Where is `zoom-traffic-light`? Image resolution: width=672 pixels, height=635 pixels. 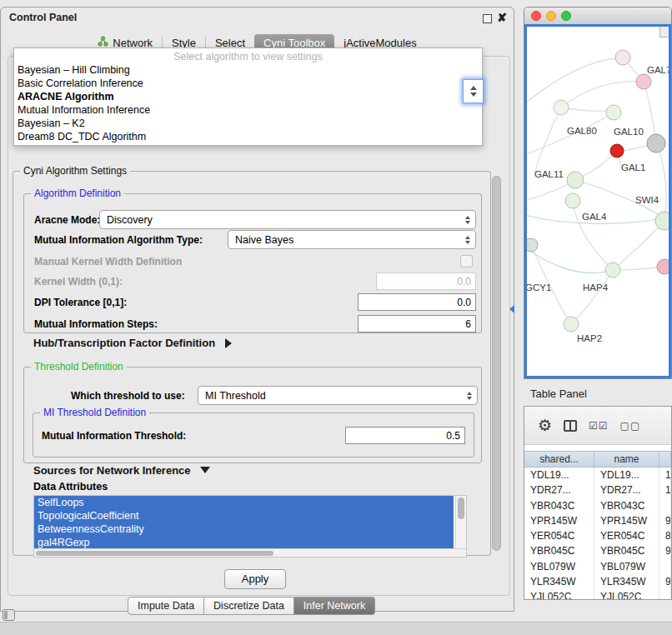 zoom-traffic-light is located at coordinates (566, 16).